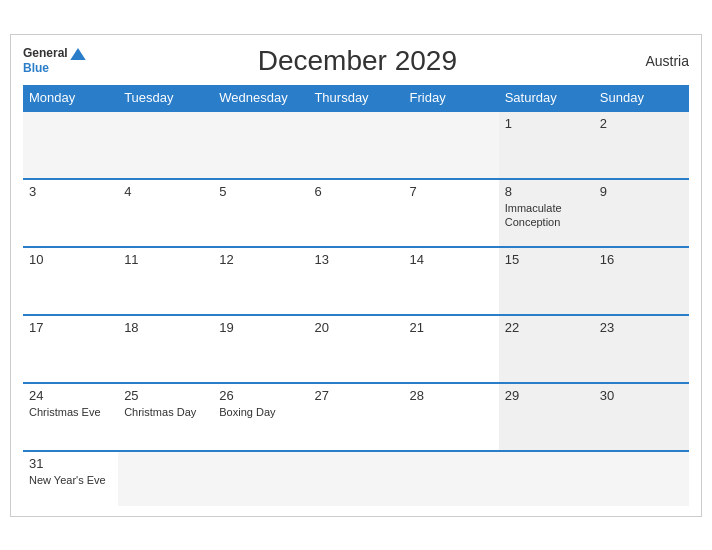 Image resolution: width=712 pixels, height=550 pixels. Describe the element at coordinates (546, 145) in the screenshot. I see `day-cell: 1` at that location.